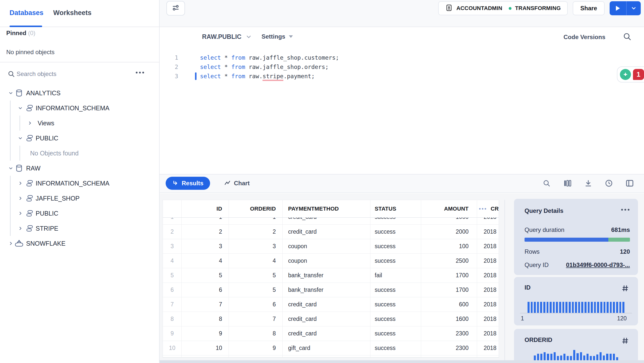 The width and height of the screenshot is (644, 363). What do you see at coordinates (584, 37) in the screenshot?
I see `code-versions-link: Code Versions` at bounding box center [584, 37].